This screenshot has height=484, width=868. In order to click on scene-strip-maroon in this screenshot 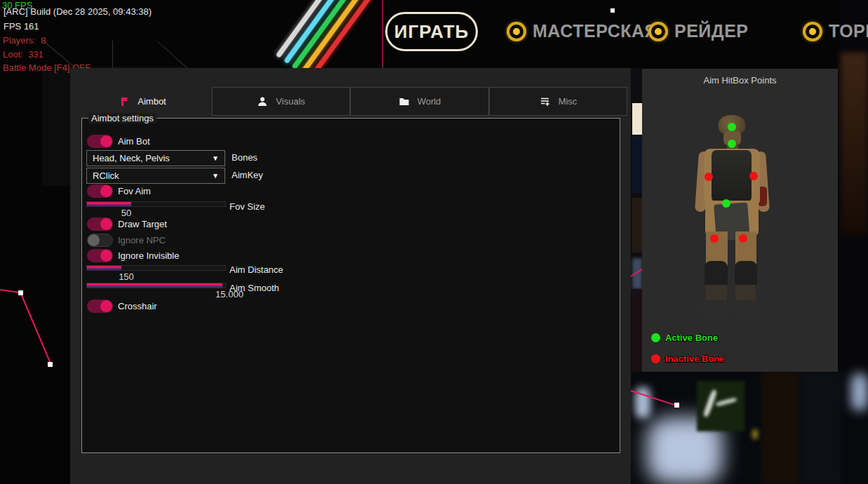, I will do `click(637, 330)`.